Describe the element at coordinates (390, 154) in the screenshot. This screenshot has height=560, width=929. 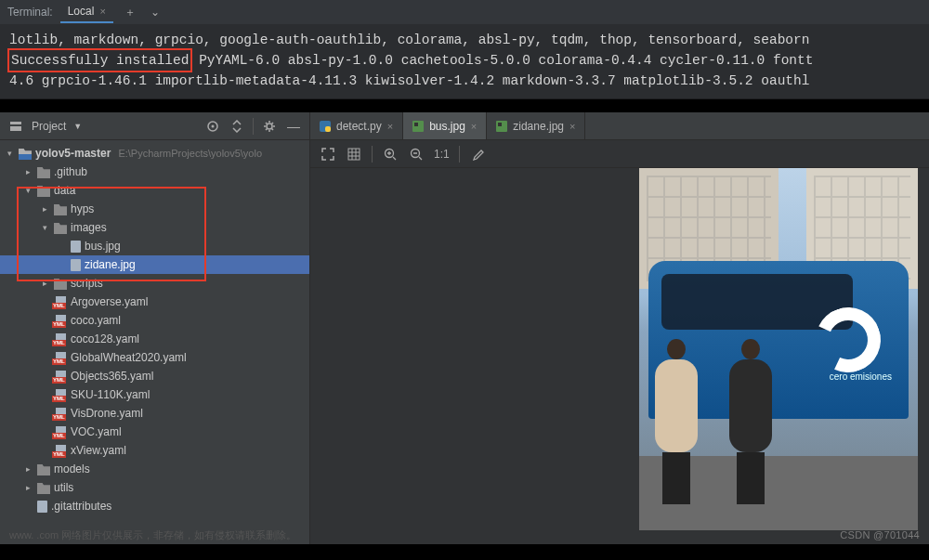
I see `zoom-in-icon` at that location.